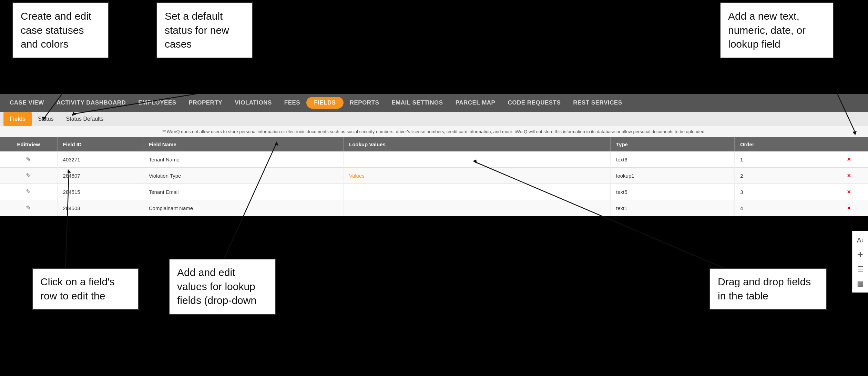  I want to click on field-name-cell: Tenant Name, so click(243, 159).